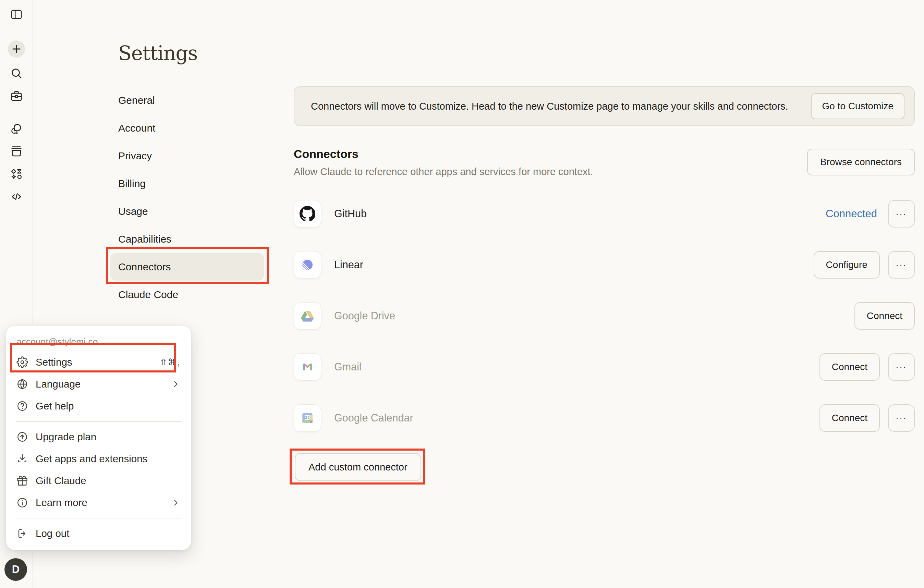  What do you see at coordinates (91, 459) in the screenshot?
I see `menu-item-label: Get apps and extensions` at bounding box center [91, 459].